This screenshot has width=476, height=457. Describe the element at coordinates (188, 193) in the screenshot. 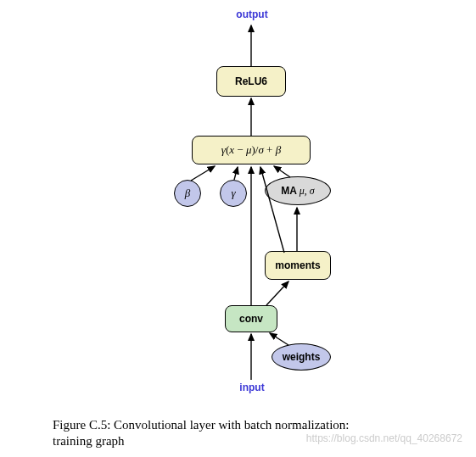

I see `beta-param-node: β` at that location.